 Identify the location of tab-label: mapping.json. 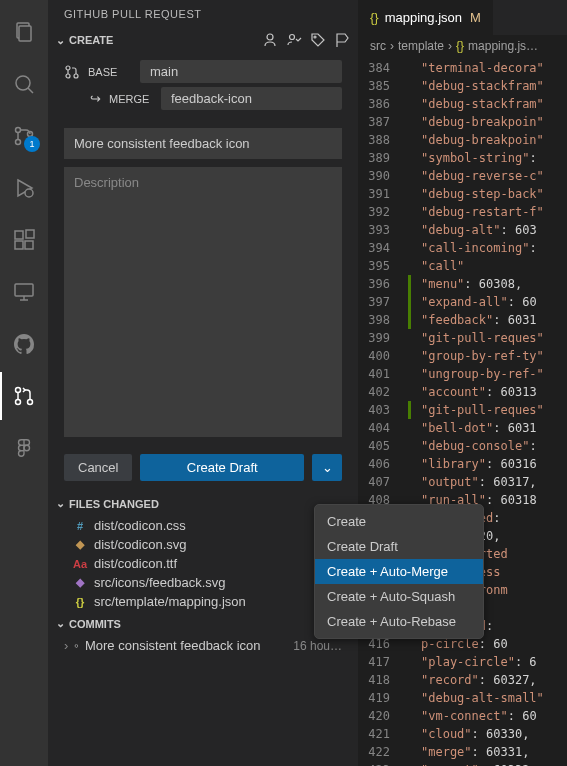
(424, 18).